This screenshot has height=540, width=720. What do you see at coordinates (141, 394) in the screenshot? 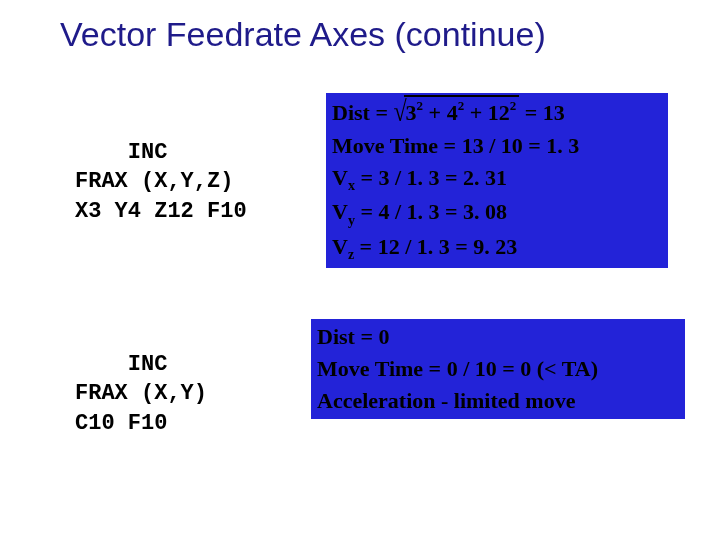
I see `code-line: FRAX (X,Y)` at bounding box center [141, 394].